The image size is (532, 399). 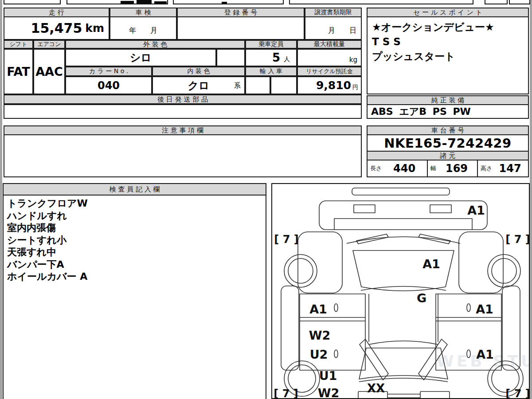 I want to click on transfer-docs-value: 月 日, so click(x=333, y=28).